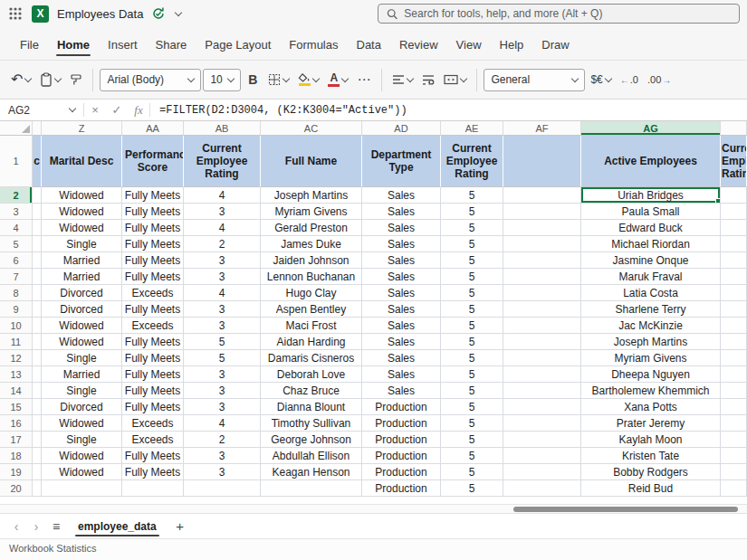 This screenshot has width=747, height=560. Describe the element at coordinates (542, 244) in the screenshot. I see `cell-af5` at that location.